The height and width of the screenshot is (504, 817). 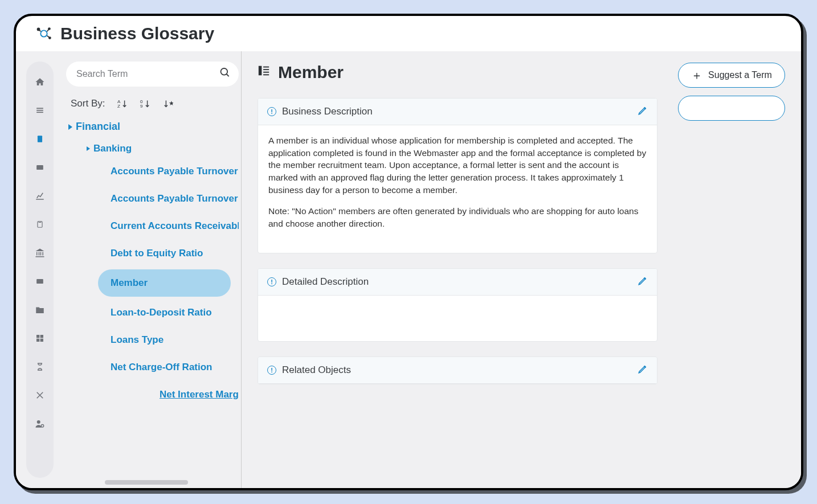 What do you see at coordinates (408, 34) in the screenshot?
I see `header: Business Glossary` at bounding box center [408, 34].